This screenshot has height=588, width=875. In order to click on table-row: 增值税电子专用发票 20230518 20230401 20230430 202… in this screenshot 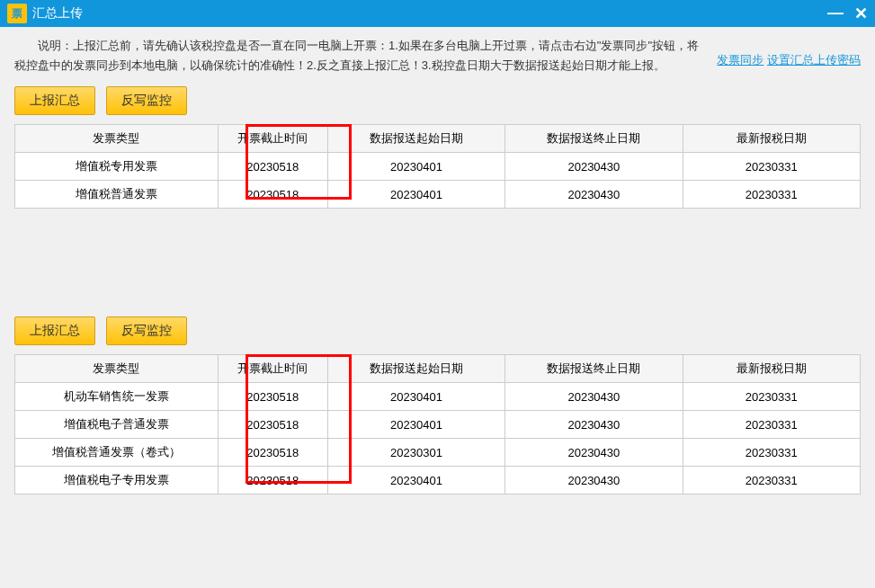, I will do `click(438, 480)`.